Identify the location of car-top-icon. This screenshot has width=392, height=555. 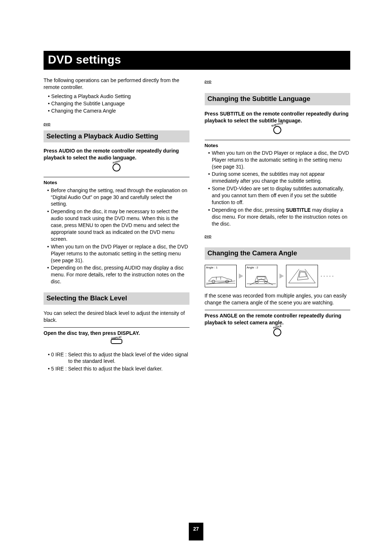
(302, 276).